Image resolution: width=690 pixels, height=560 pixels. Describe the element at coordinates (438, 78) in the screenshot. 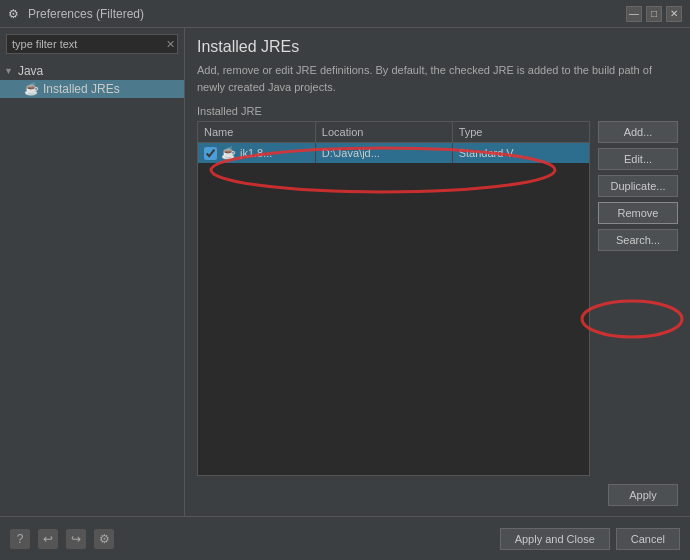

I see `content-description: Add, remove or edit JRE definitions. By …` at that location.